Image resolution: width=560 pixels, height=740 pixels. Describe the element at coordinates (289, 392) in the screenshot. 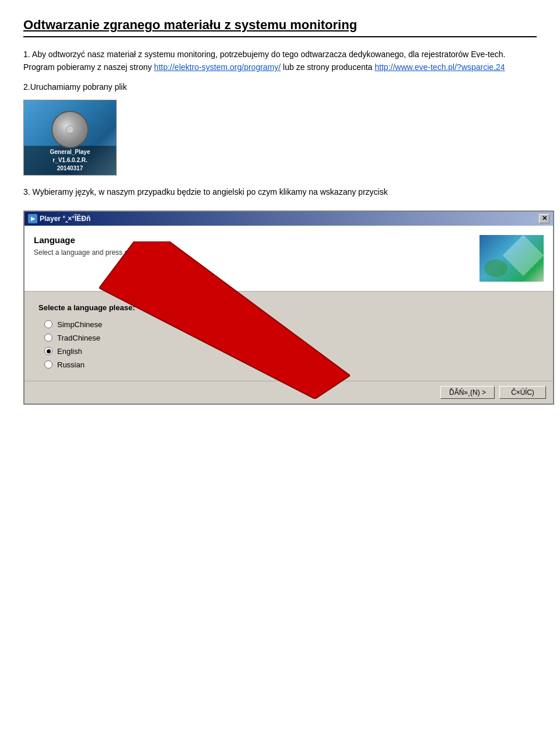

I see `dialog-footer: ĎÂŃ»¸(N) > Č×ÚĺC)` at that location.